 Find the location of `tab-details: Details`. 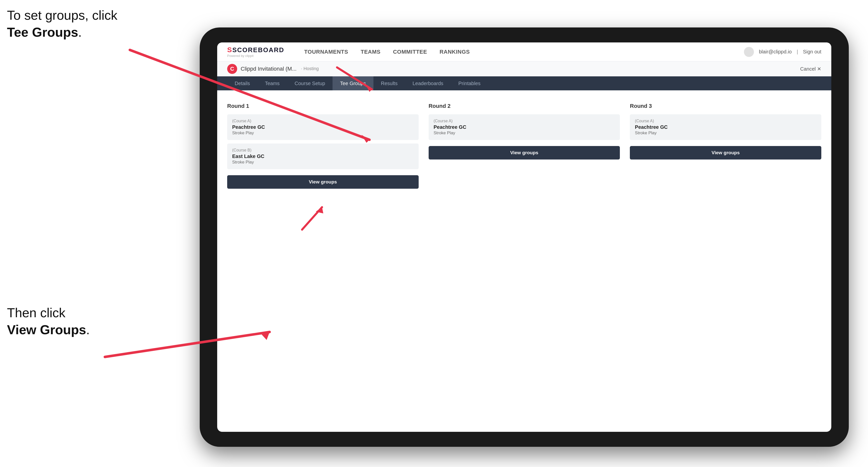

tab-details: Details is located at coordinates (242, 84).